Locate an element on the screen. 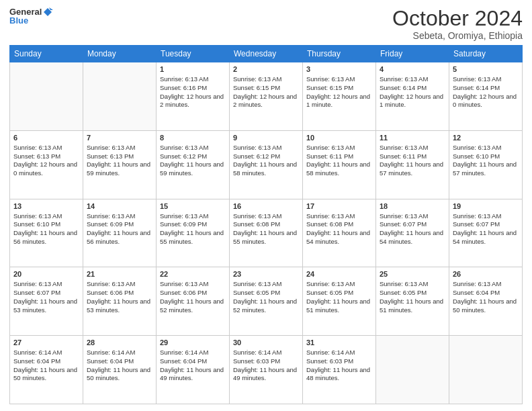 The width and height of the screenshot is (532, 411). day-number: 13 is located at coordinates (46, 207).